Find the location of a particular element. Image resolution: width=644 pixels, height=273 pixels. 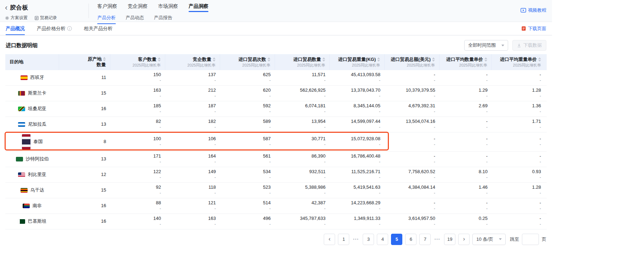

trade-times-link: 561 is located at coordinates (267, 157).